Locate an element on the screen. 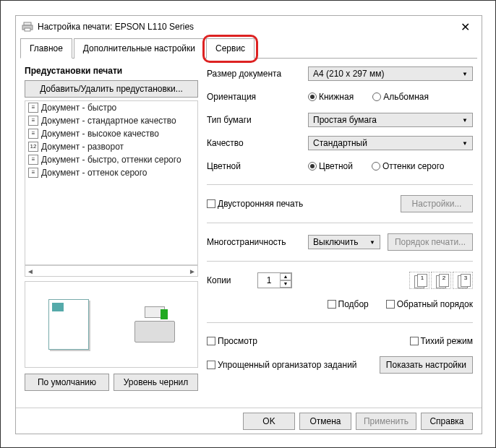 Image resolution: width=496 pixels, height=448 pixels. printer-icon is located at coordinates (27, 27).